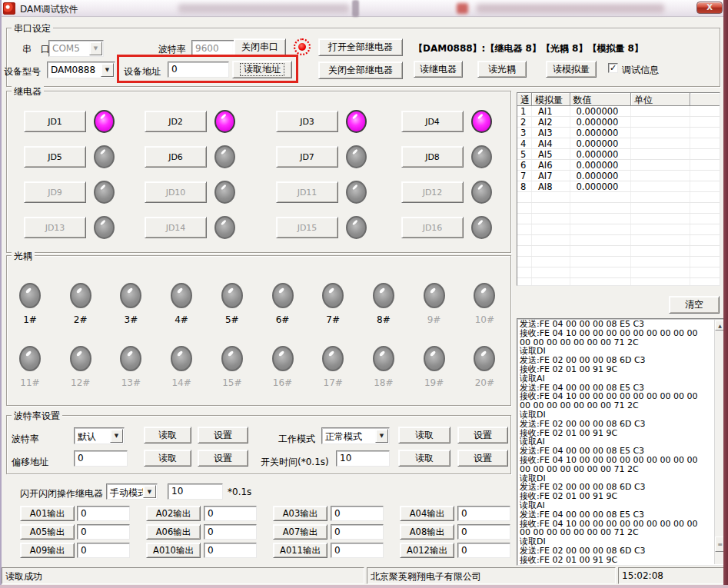 The width and height of the screenshot is (728, 588). I want to click on relay-button: JD10, so click(175, 192).